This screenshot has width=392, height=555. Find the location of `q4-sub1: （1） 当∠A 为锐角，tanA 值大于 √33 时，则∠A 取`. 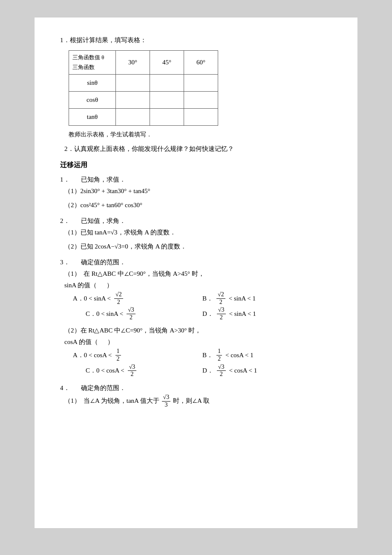

q4-sub1: （1） 当∠A 为锐角，tanA 值大于 √33 时，则∠A 取 is located at coordinates (198, 402).